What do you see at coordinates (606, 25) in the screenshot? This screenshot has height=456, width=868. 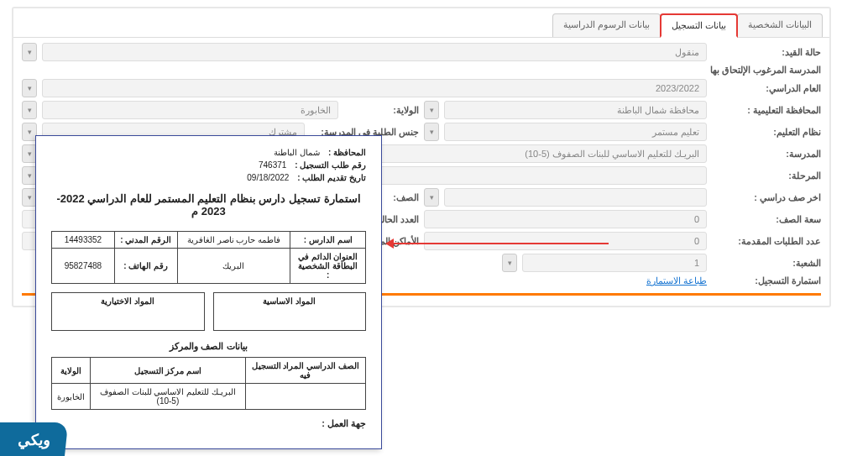 I see `tab-fees: بيانات الرسوم الدراسية` at bounding box center [606, 25].